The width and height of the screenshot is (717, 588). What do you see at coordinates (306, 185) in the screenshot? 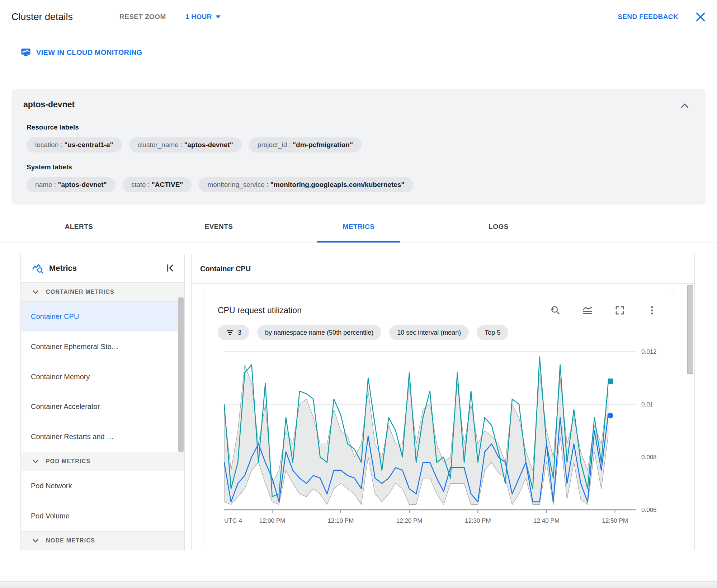
I see `label-chip: monitoring_service : "monitoring.googlea…` at bounding box center [306, 185].